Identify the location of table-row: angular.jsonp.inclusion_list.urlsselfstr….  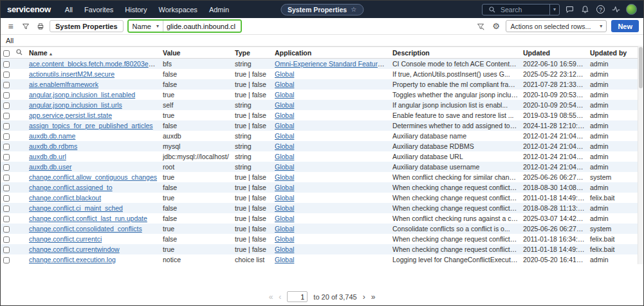
(319, 105).